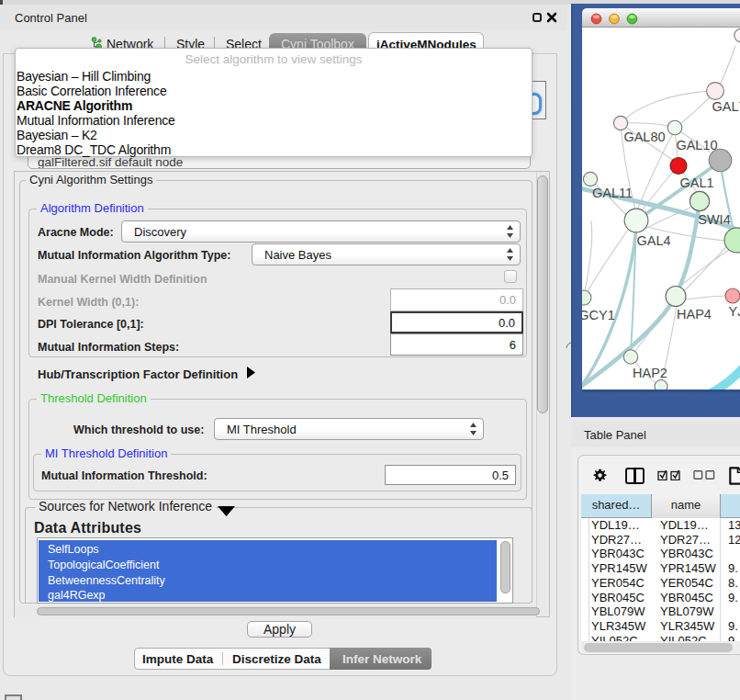 The height and width of the screenshot is (700, 740). Describe the element at coordinates (725, 107) in the screenshot. I see `svg-text: GAL7` at that location.